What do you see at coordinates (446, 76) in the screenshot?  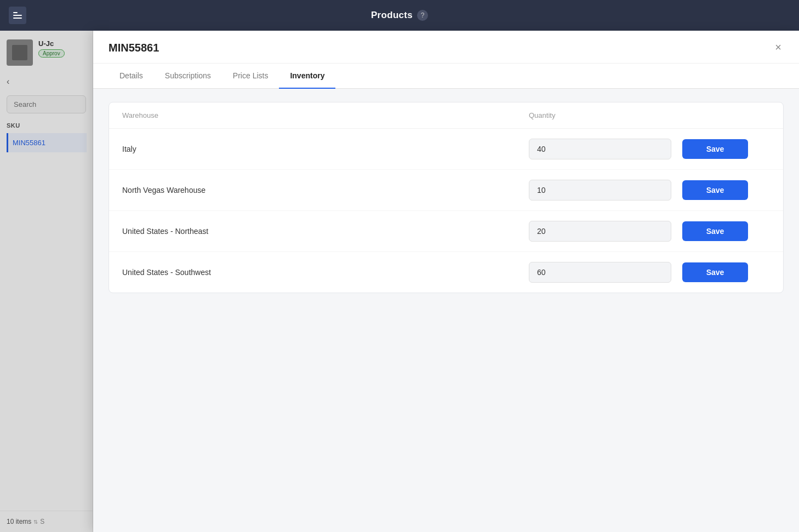 I see `modal-tabs: Details Subscriptions Price Lists Invent…` at bounding box center [446, 76].